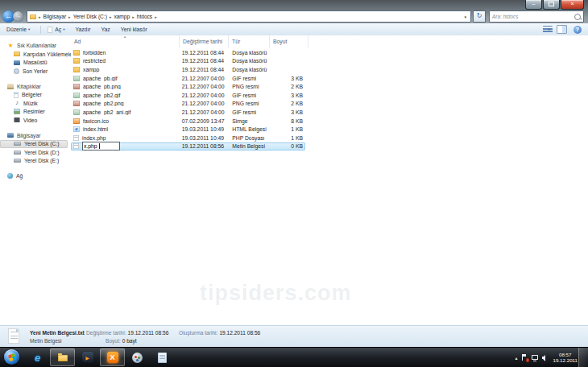 The image size is (588, 367). What do you see at coordinates (17, 103) in the screenshot?
I see `music-icon` at bounding box center [17, 103].